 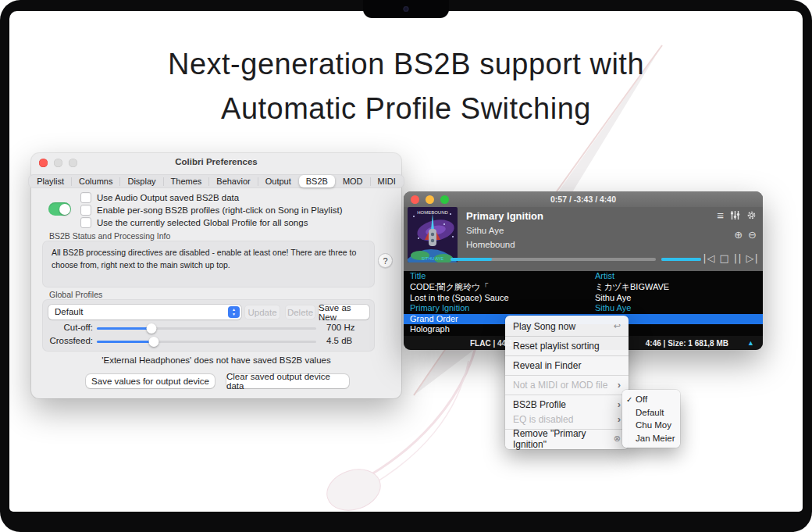 What do you see at coordinates (194, 223) in the screenshot?
I see `checkbox-row-global-profile: Use the currently selected Global Profil…` at bounding box center [194, 223].